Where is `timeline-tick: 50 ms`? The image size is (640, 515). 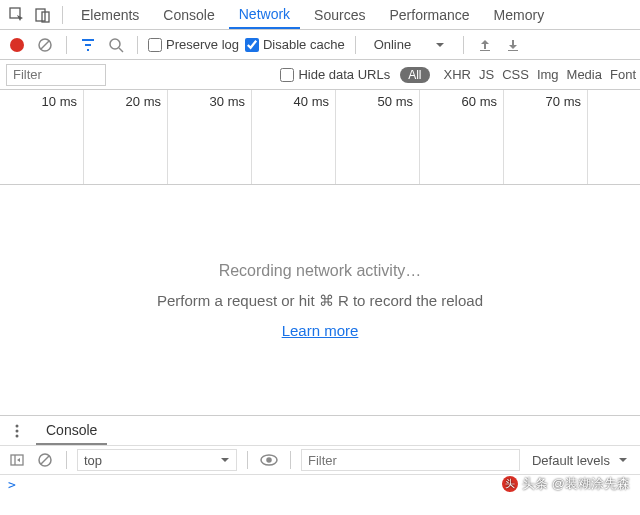 timeline-tick: 50 ms is located at coordinates (378, 137).